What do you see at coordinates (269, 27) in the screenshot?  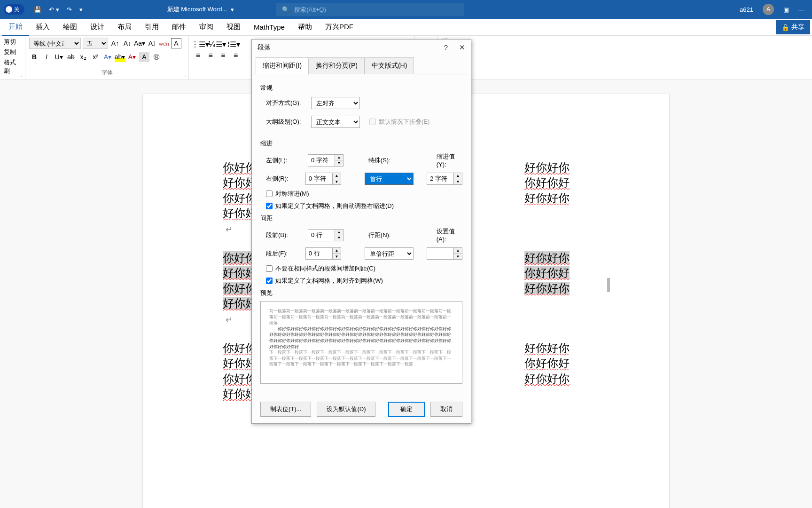 I see `tab-mathtype: MathType` at bounding box center [269, 27].